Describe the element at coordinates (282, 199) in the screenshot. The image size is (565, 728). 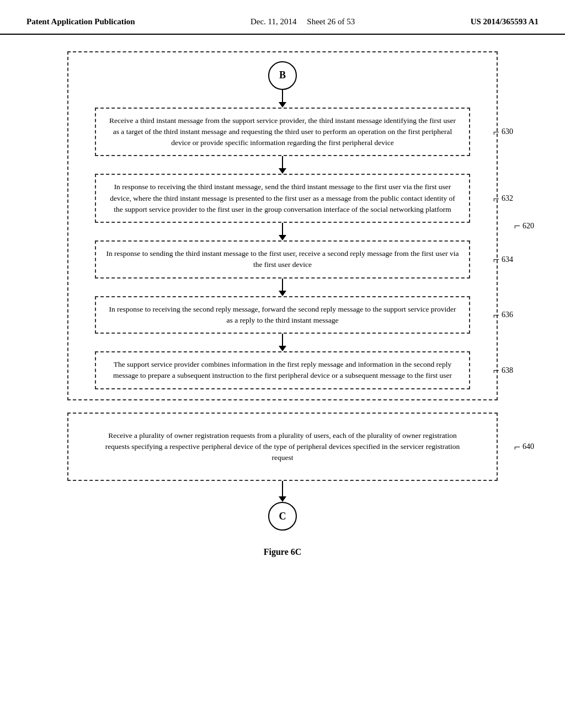
I see `process-box-632: In response to receiving the third insta…` at that location.